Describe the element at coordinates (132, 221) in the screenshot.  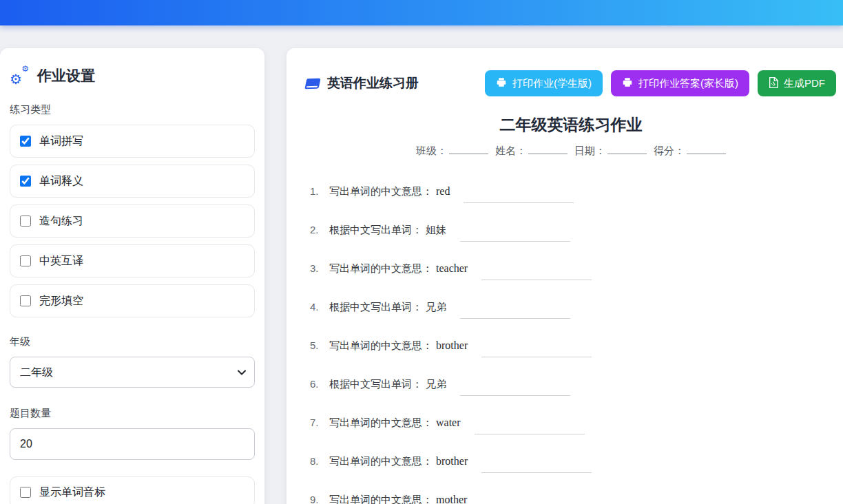
I see `practice-type-sentence-making: 造句练习` at that location.